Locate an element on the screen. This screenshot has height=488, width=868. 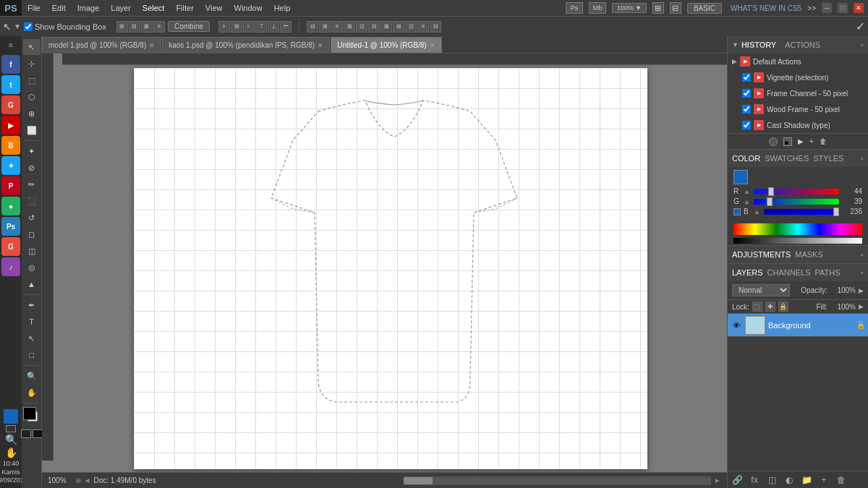
hand-tool-icon: ✋ is located at coordinates (12, 453).